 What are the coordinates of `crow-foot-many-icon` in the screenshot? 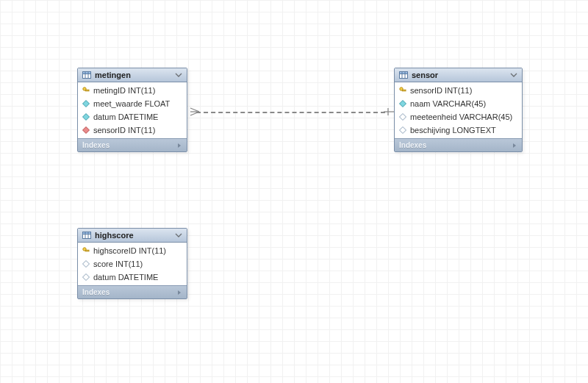 It's located at (194, 112).